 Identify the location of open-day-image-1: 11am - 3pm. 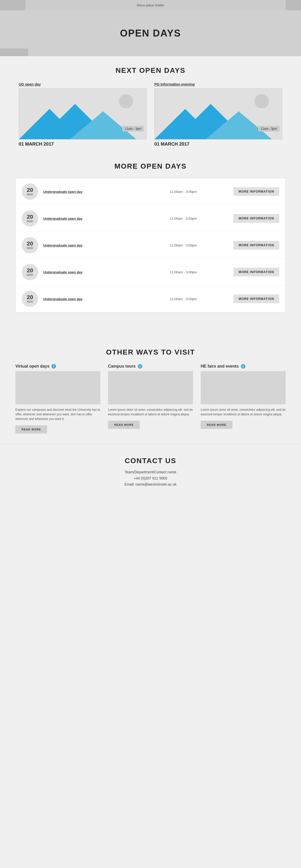
(218, 114).